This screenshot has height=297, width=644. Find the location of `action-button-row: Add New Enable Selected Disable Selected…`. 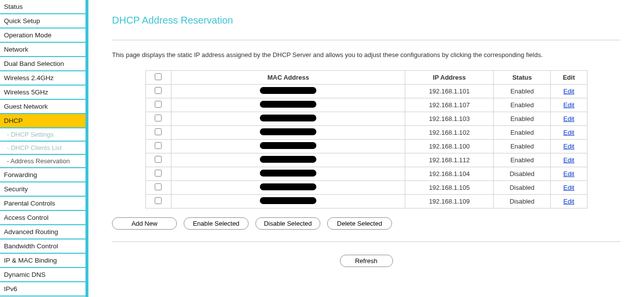

action-button-row: Add New Enable Selected Disable Selected… is located at coordinates (366, 223).